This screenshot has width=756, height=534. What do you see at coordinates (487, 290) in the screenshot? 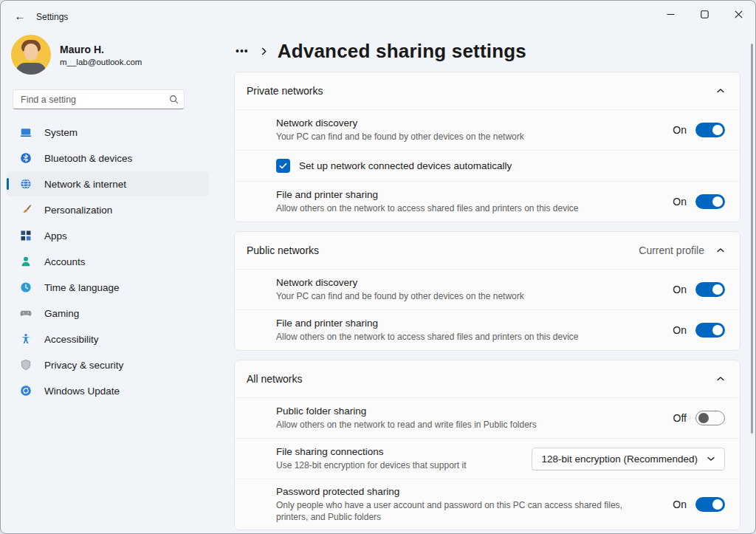
I see `setting-row-network-discovery: Network discoveryYour PC can find and be…` at bounding box center [487, 290].